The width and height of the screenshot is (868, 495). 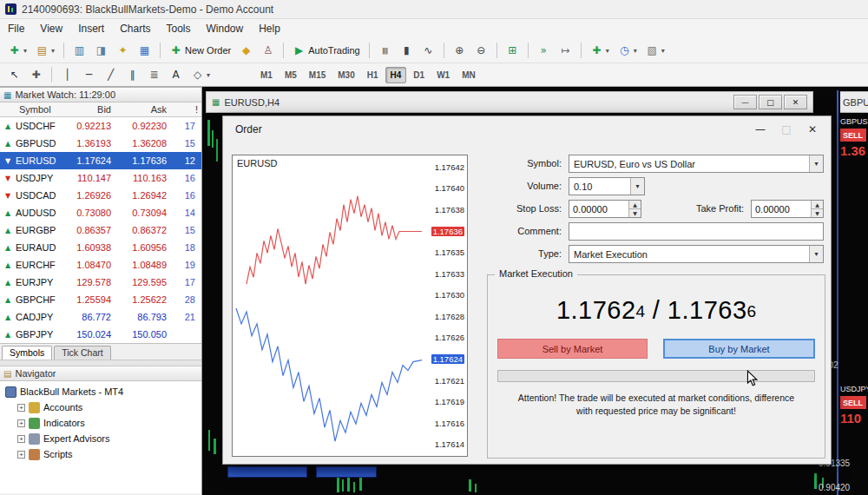 What do you see at coordinates (481, 50) in the screenshot?
I see `zoom-out-button: ⊖` at bounding box center [481, 50].